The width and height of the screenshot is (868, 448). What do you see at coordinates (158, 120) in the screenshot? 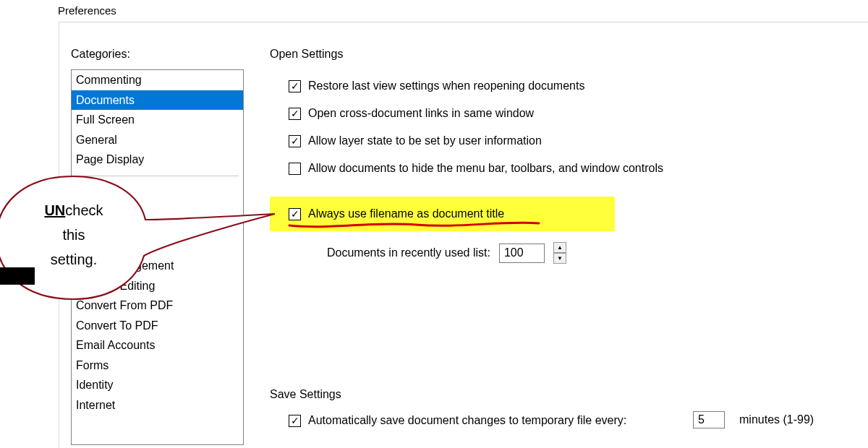
I see `category-full-screen: Full Screen` at bounding box center [158, 120].